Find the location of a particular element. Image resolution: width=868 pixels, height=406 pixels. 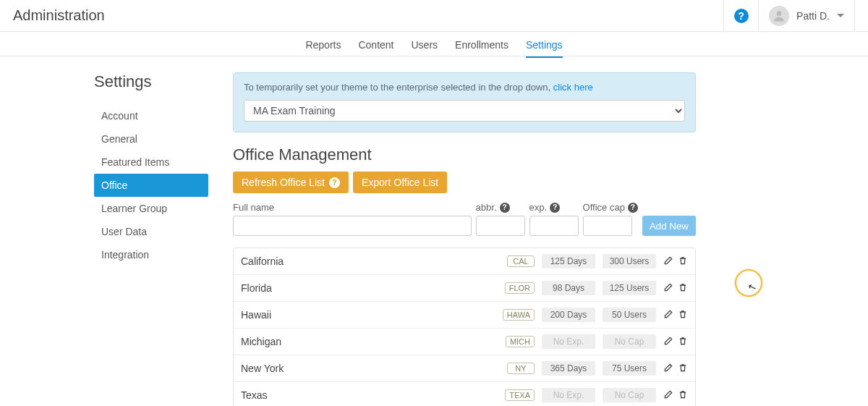

user-name: Patti D. is located at coordinates (813, 16).